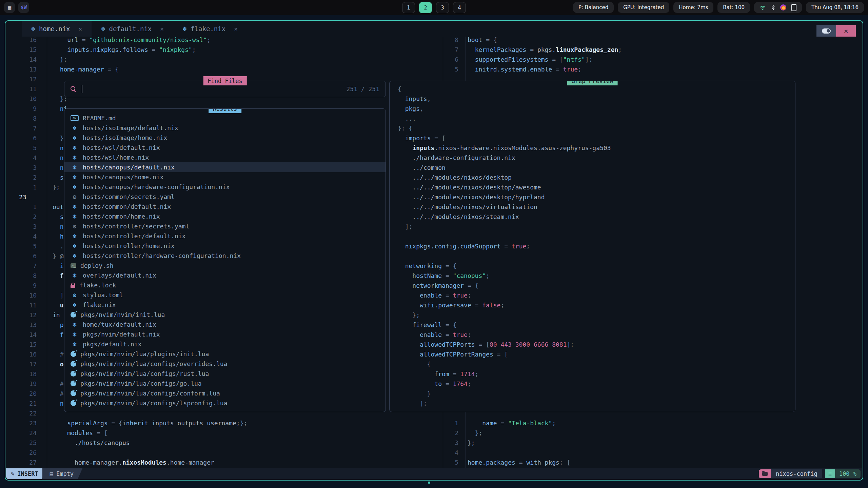 The width and height of the screenshot is (868, 488). Describe the element at coordinates (39, 178) in the screenshot. I see `code-line: 2so` at that location.